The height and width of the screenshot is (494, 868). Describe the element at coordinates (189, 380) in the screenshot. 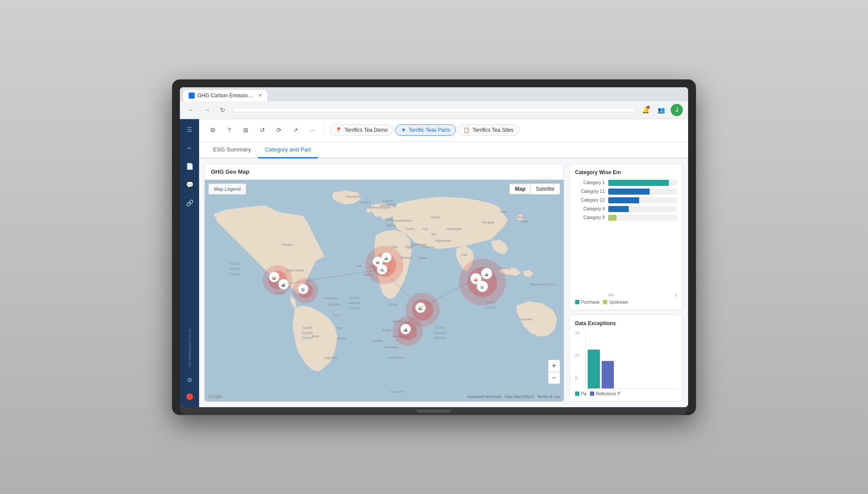

I see `sidebar-icon-settings: ⚙` at that location.